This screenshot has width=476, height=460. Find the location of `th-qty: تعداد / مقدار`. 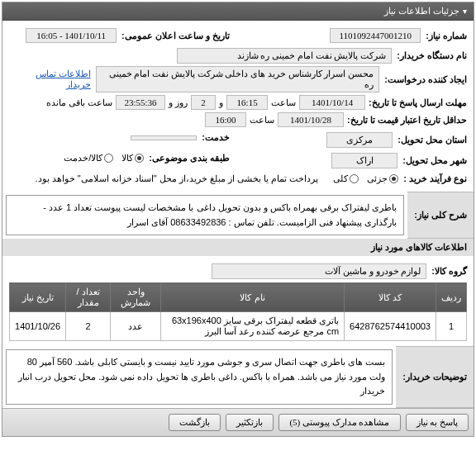

th-qty: تعداد / مقدار is located at coordinates (88, 297).